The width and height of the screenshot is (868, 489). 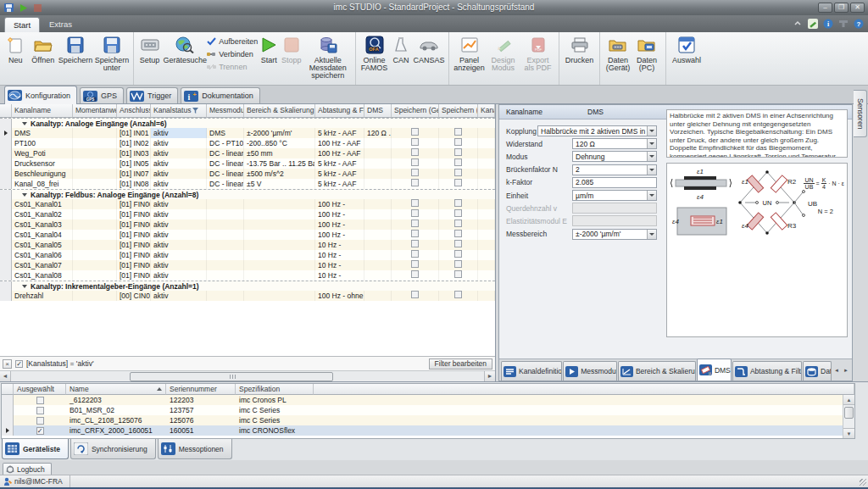 I want to click on cell-kanalname: Cs01_Kanal06, so click(x=42, y=255).